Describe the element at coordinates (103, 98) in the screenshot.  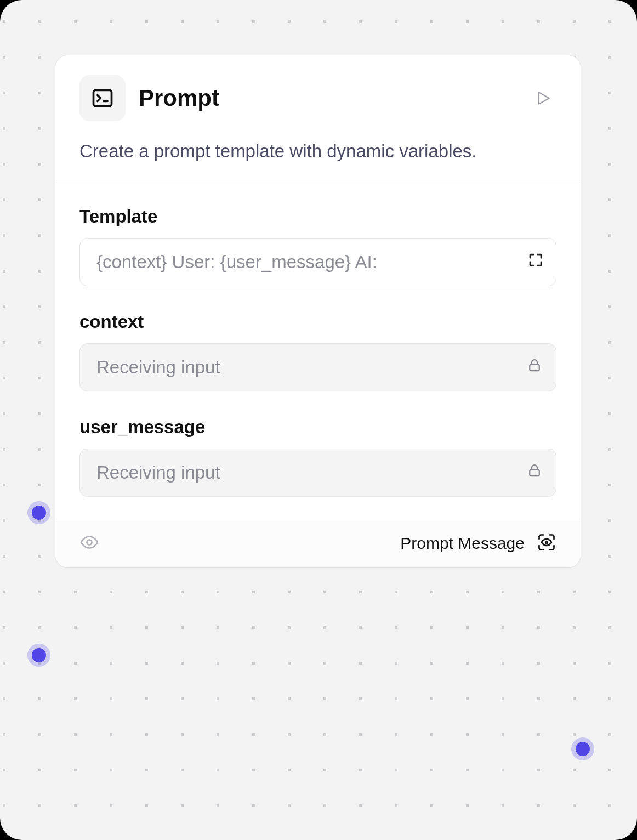
I see `node-icon-container` at that location.